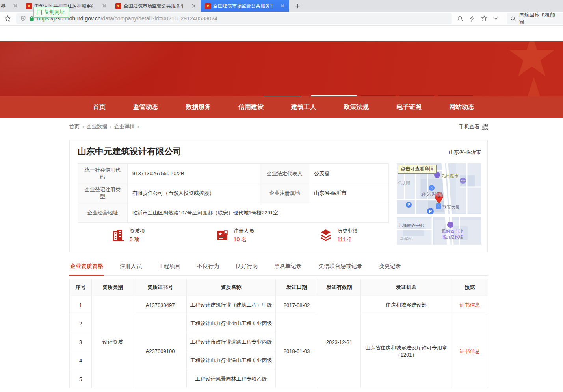  Describe the element at coordinates (247, 268) in the screenshot. I see `tab-good-behavior: 良好行为` at that location.